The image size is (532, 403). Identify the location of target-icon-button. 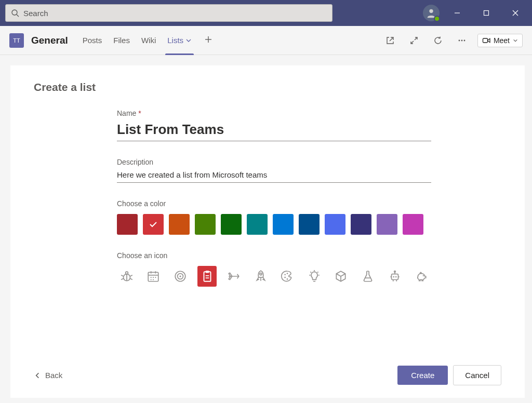
(180, 276).